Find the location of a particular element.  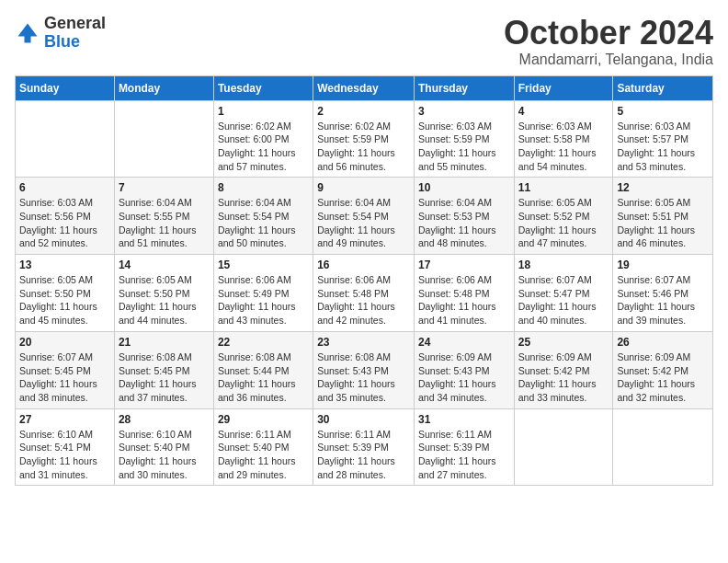

cell-2-1: 14 Sunrise: 6:05 AMSunset: 5:50 PMDaylig… is located at coordinates (164, 293).